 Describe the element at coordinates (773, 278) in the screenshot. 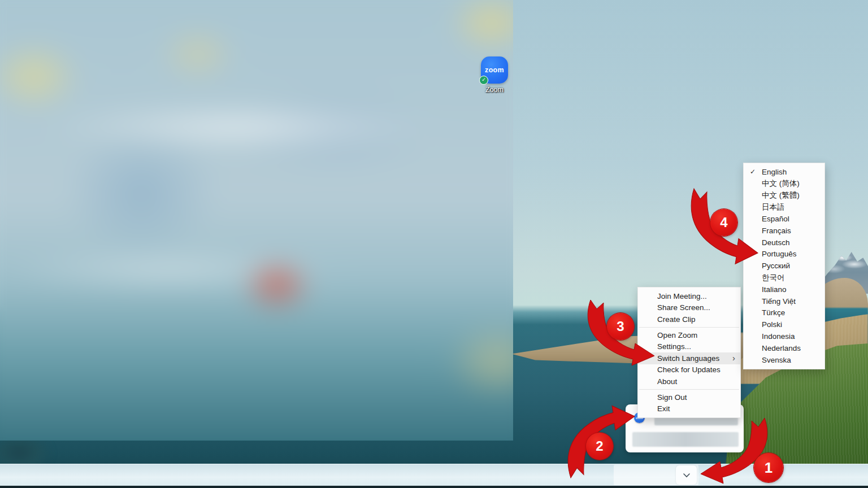

I see `language-menu-item-label: 한국어` at that location.